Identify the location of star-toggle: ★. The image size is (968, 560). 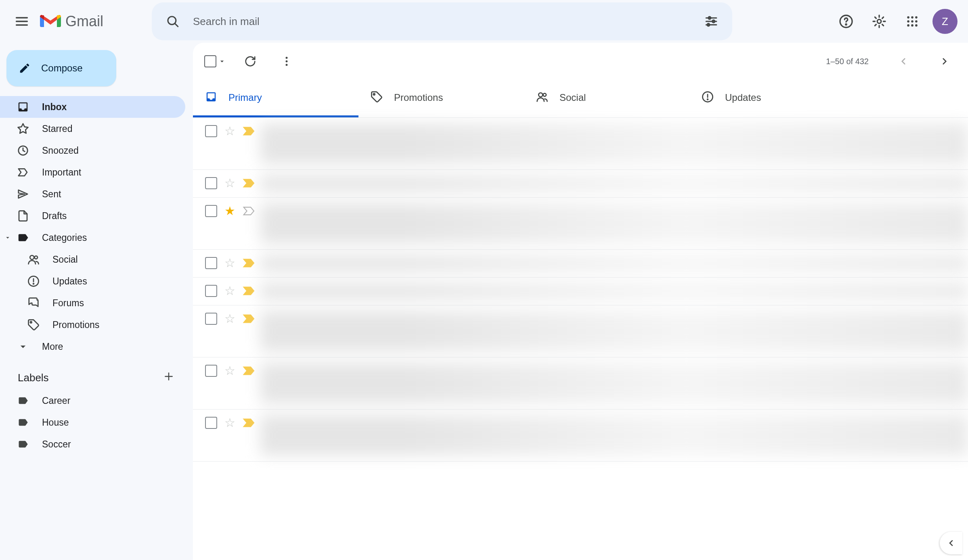
(230, 211).